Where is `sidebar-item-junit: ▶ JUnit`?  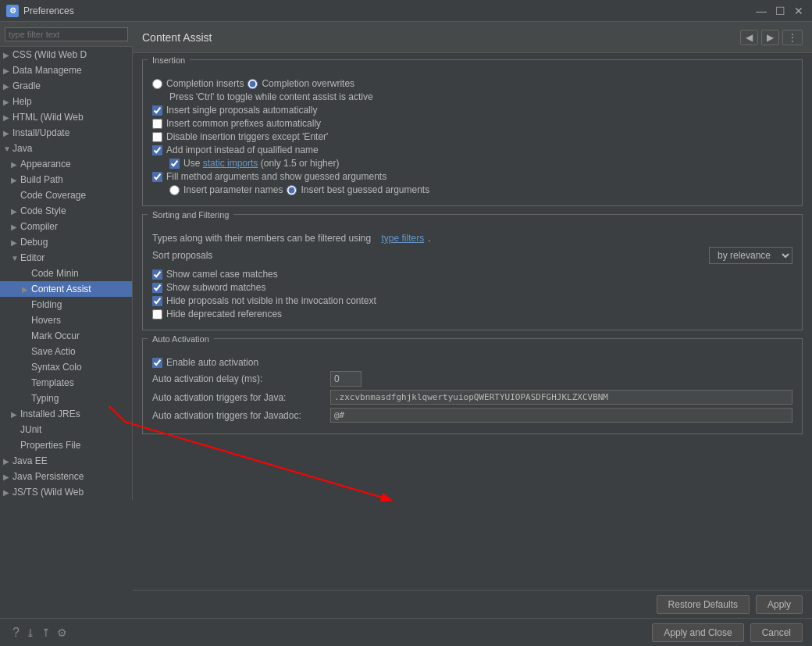
sidebar-item-junit: ▶ JUnit is located at coordinates (66, 430).